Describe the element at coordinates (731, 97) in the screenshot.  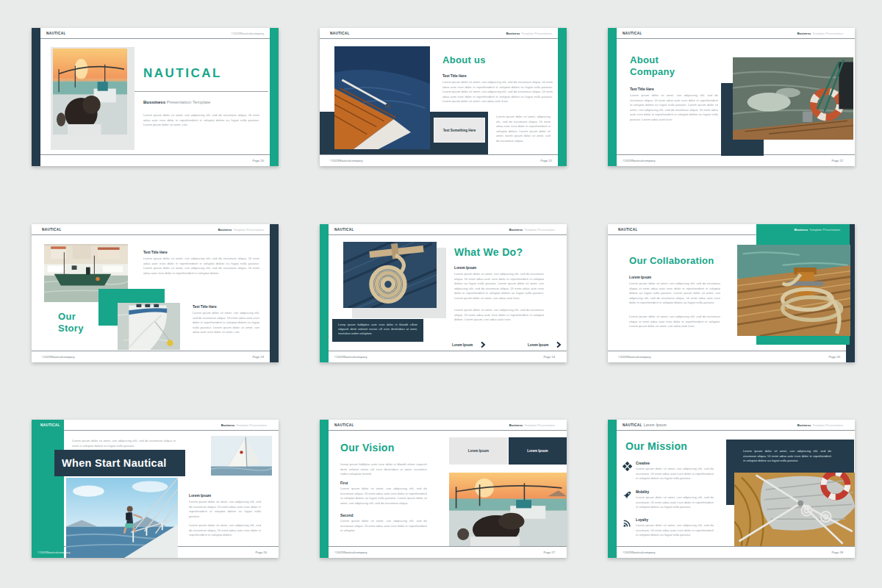
I see `slide-about-company: NAUTICAL BusinessTemplate Presentation A…` at that location.